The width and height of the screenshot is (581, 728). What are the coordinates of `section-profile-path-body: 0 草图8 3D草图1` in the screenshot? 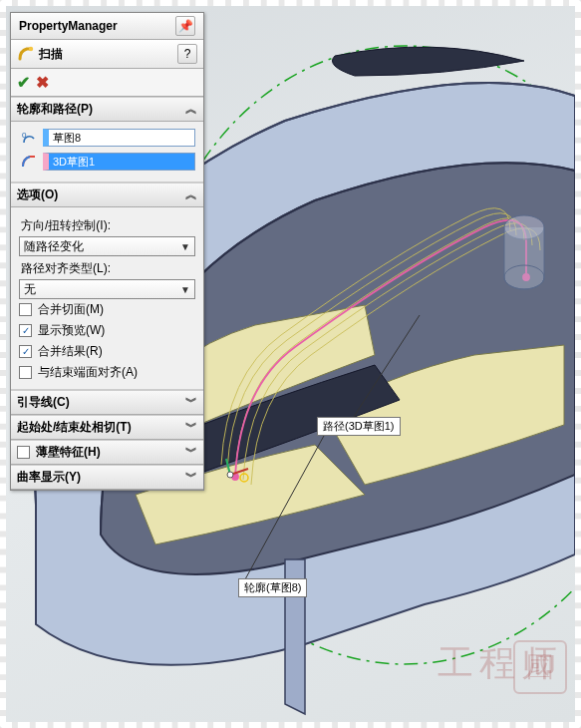 It's located at (108, 152).